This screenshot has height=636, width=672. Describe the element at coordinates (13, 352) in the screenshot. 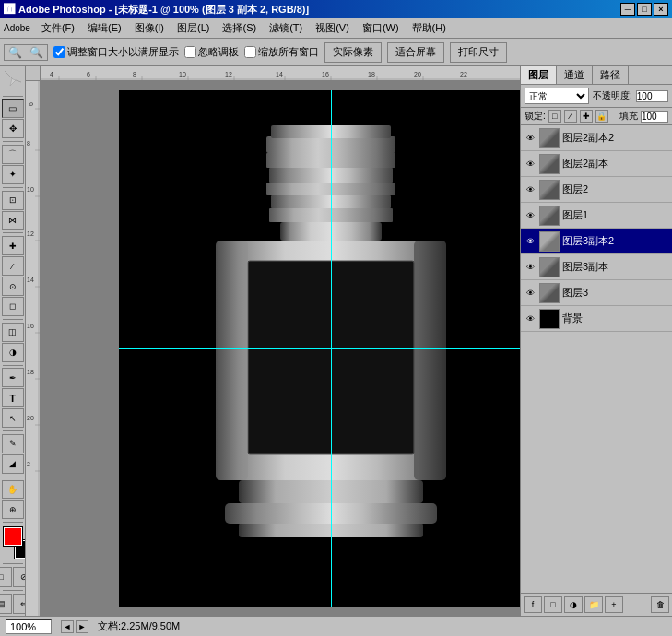

I see `dodge-tool: ◑` at that location.